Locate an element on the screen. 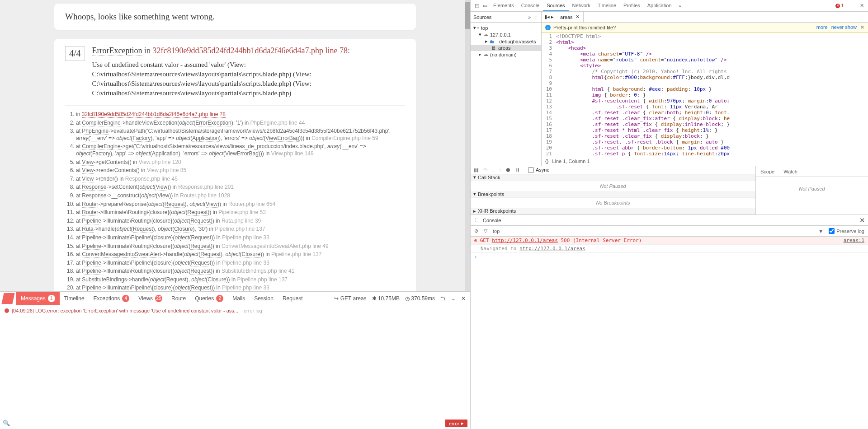 The height and width of the screenshot is (429, 868). overflow-icon: » is located at coordinates (529, 17).